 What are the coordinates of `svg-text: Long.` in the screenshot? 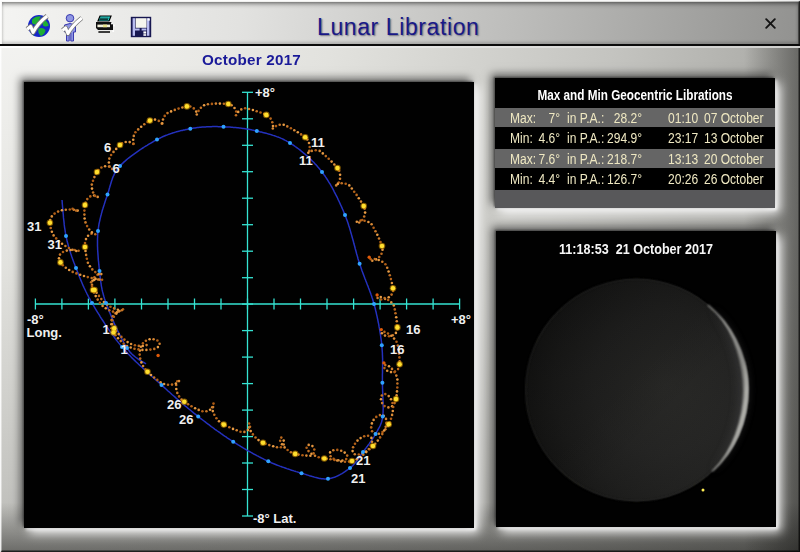 It's located at (44, 332).